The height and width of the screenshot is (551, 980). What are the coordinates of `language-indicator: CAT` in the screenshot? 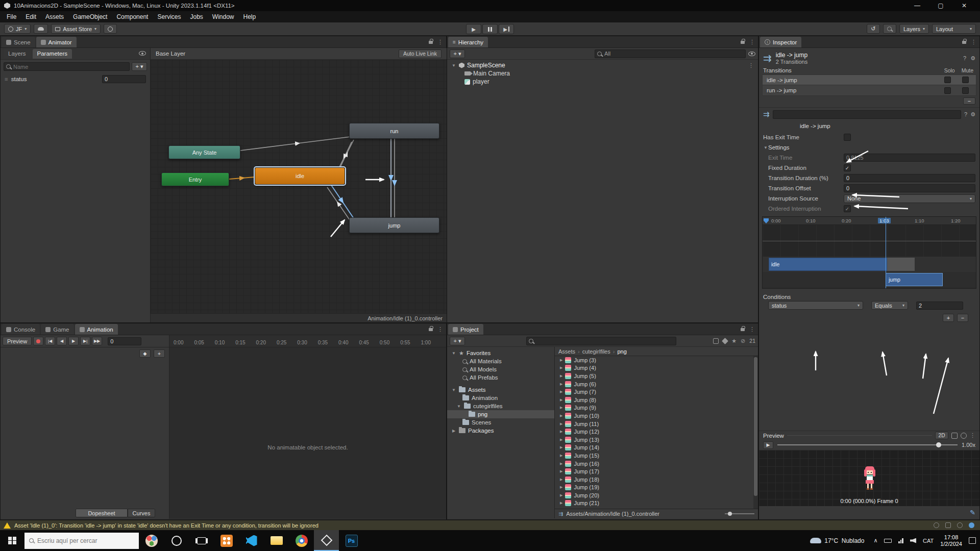 It's located at (928, 541).